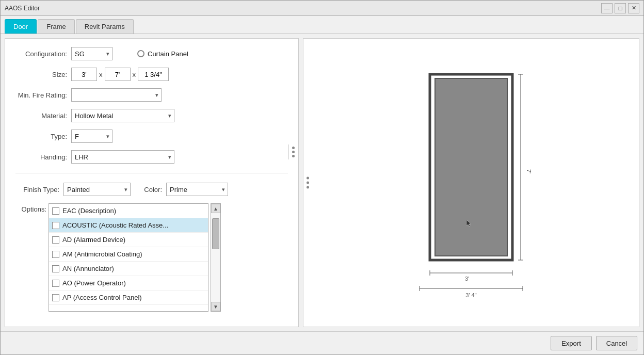 The width and height of the screenshot is (644, 355). Describe the element at coordinates (128, 211) in the screenshot. I see `list-item: EAC (Description)` at that location.